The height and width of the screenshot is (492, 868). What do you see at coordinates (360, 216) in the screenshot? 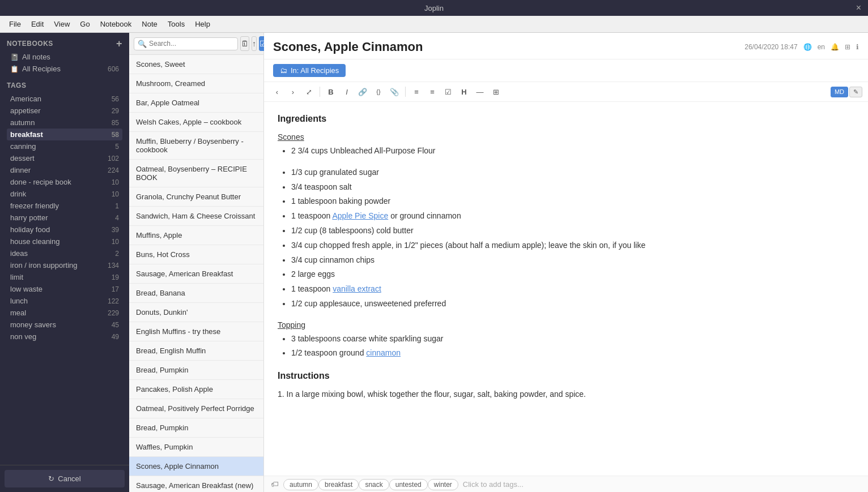
I see `apple-pie-spice-link: Apple Pie Spice` at bounding box center [360, 216].